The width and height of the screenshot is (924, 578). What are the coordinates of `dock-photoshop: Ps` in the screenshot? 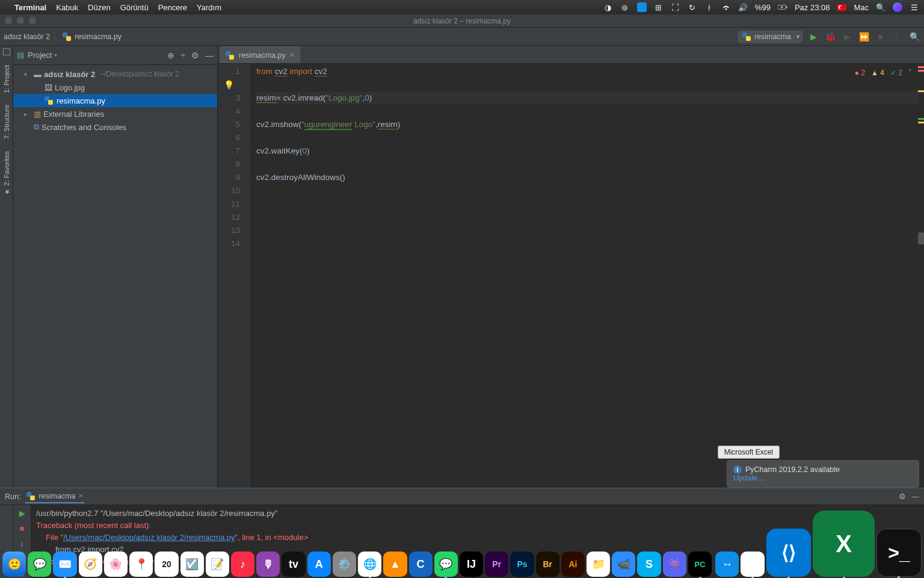 It's located at (522, 564).